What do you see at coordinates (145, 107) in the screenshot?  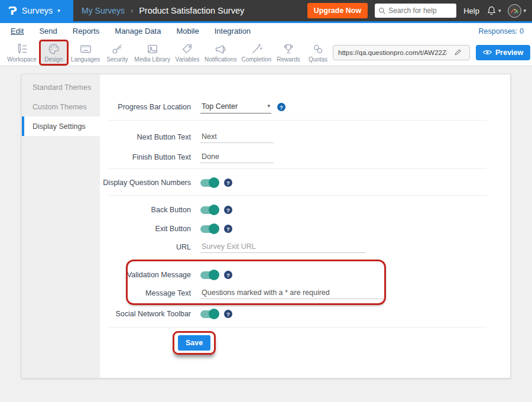 I see `progress-bar-location-label: Progress Bar Location` at bounding box center [145, 107].